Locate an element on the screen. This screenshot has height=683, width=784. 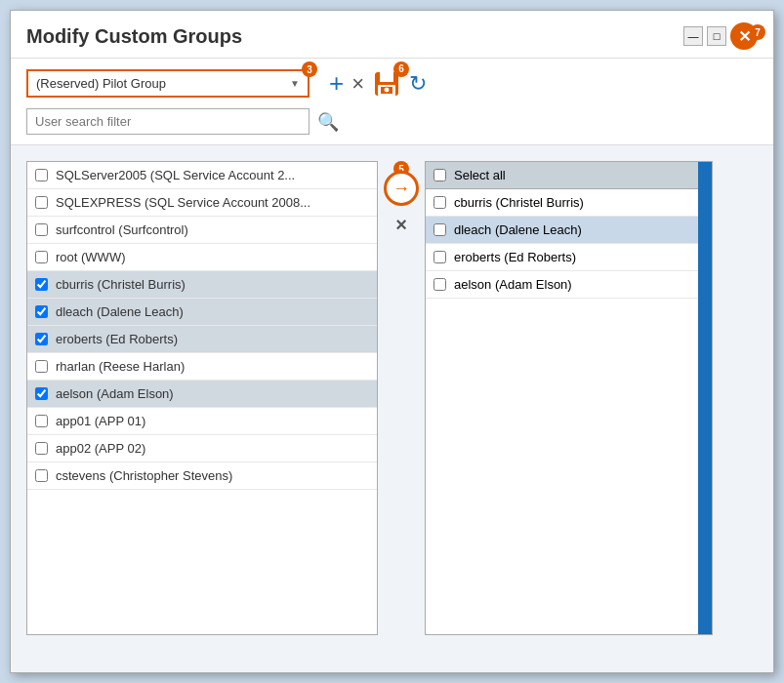
right-list-item: dleach (Dalene Leach) is located at coordinates (568, 230).